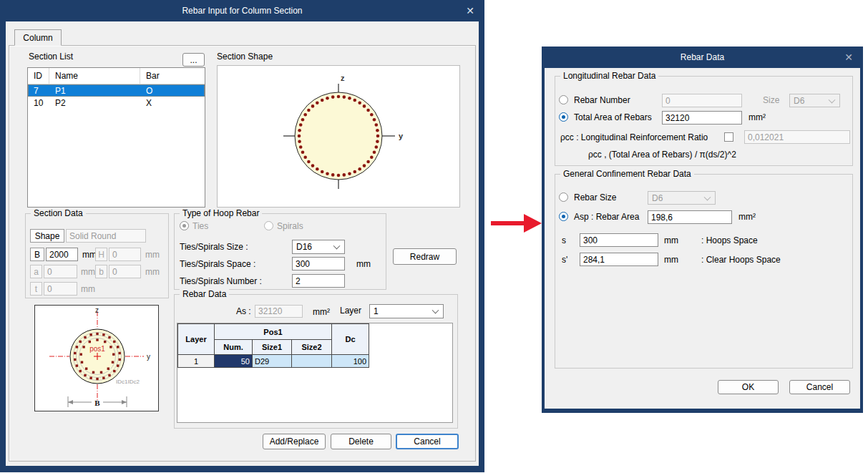 The width and height of the screenshot is (868, 473). I want to click on rebar-size-label: Rebar Size, so click(595, 198).